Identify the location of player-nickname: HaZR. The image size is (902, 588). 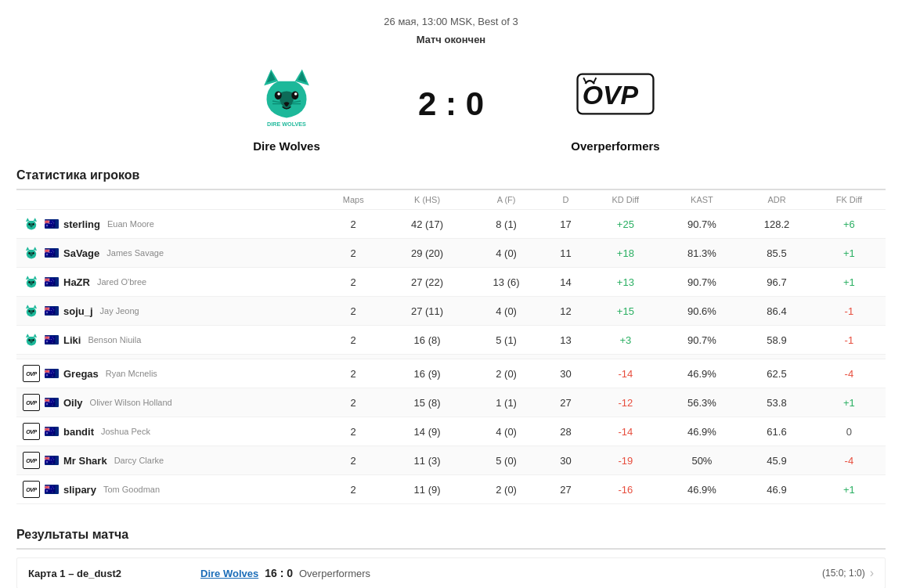
(77, 282).